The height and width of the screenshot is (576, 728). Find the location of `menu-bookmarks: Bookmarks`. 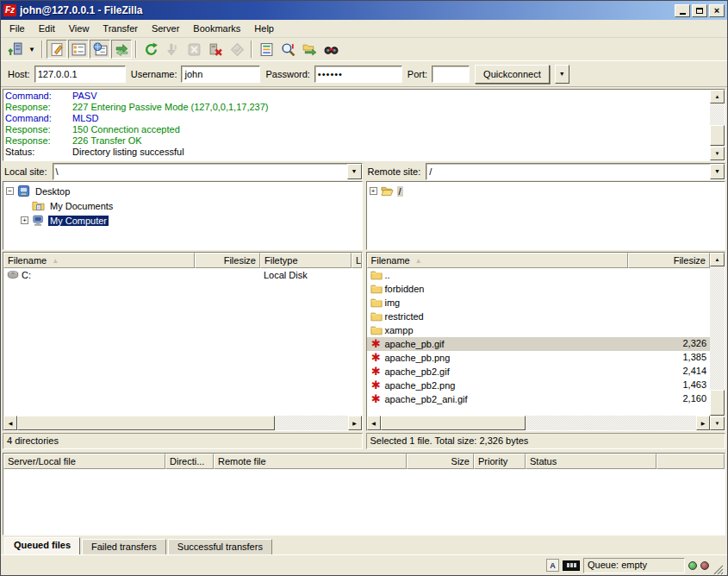

menu-bookmarks: Bookmarks is located at coordinates (217, 28).